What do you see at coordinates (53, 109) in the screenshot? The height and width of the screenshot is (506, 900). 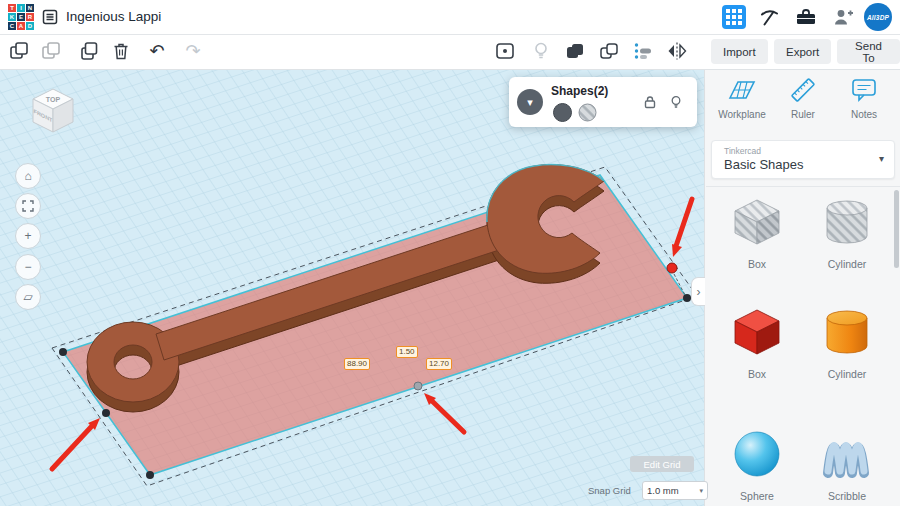 I see `view-cube: TOP FRONT` at bounding box center [53, 109].